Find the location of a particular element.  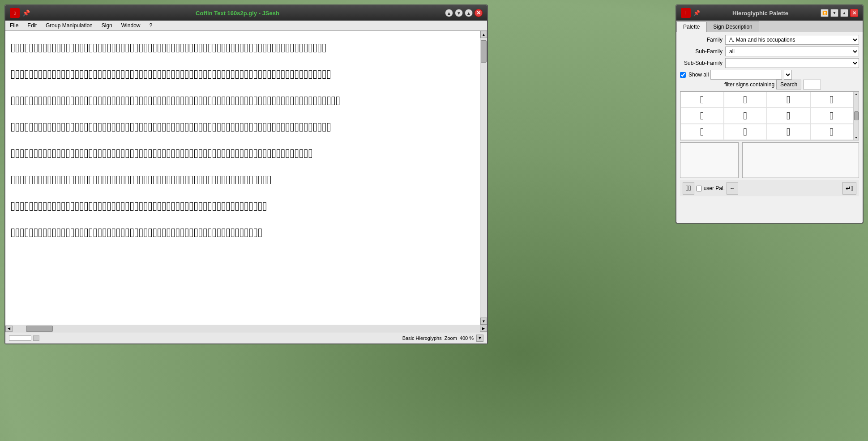

hscroll-thumb is located at coordinates (39, 329).